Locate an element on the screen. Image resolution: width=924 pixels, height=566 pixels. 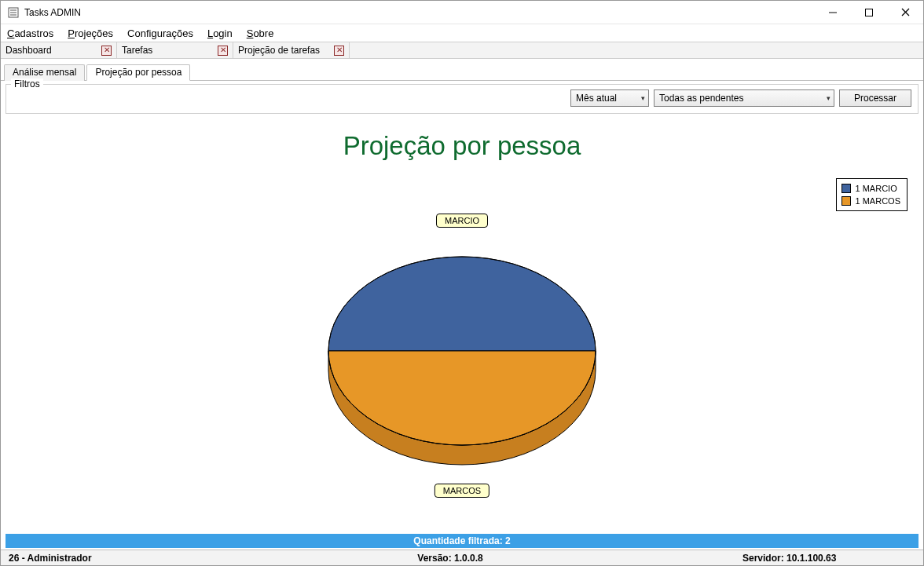
chart-legend: 1 MARCIO 1 MARCOS is located at coordinates (872, 195).